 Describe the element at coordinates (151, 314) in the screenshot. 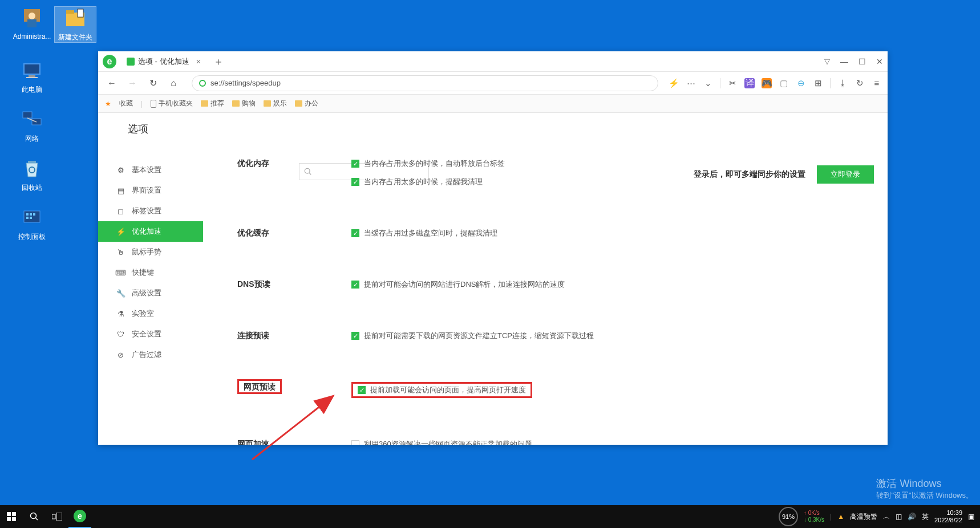

I see `sidebar-item-flask: ⚗实验室` at that location.